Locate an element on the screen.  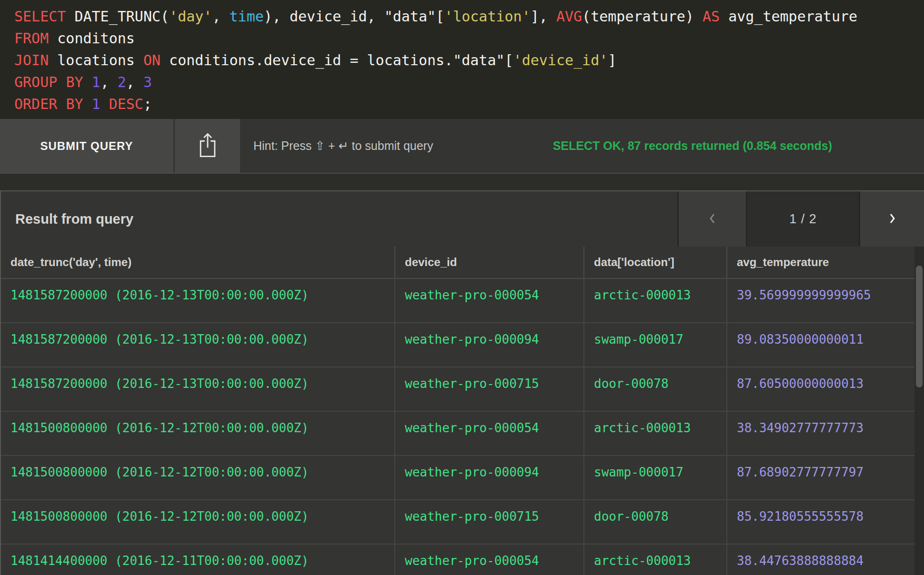
table-cell: 85.92180555555578 is located at coordinates (821, 522).